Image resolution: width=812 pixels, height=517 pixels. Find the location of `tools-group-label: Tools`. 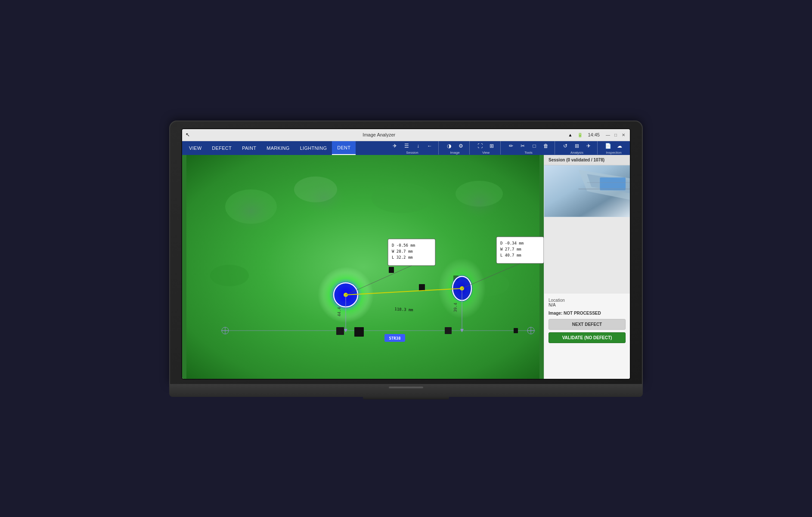

tools-group-label: Tools is located at coordinates (529, 152).